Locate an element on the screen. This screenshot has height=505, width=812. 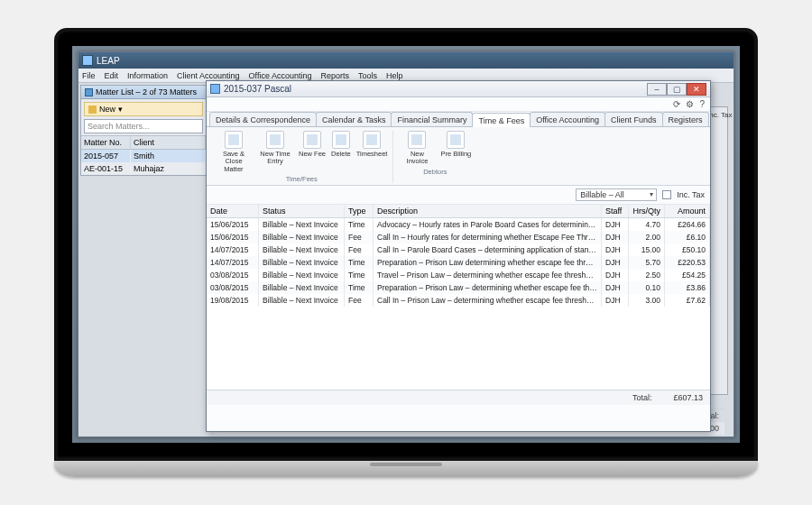
refresh-icon: ⟳ is located at coordinates (677, 105).